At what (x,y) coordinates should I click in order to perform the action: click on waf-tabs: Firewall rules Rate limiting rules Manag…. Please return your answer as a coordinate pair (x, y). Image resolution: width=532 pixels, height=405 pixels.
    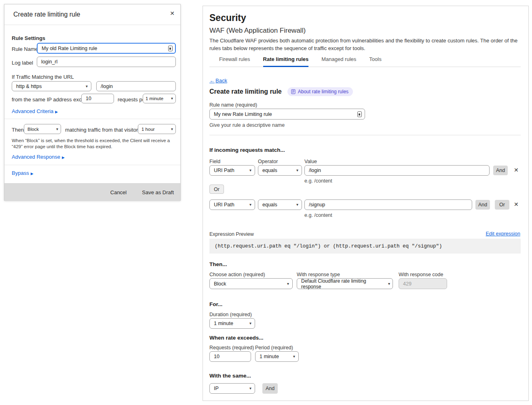
    Looking at the image, I should click on (365, 61).